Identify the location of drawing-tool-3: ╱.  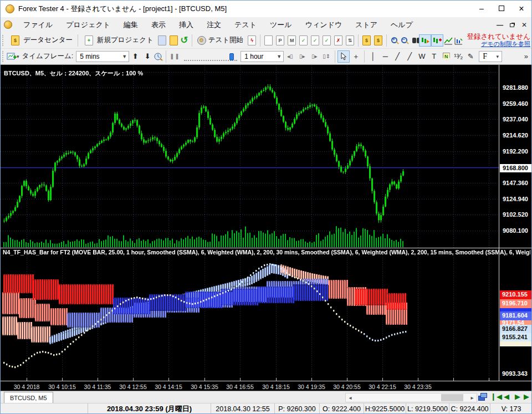
(410, 57).